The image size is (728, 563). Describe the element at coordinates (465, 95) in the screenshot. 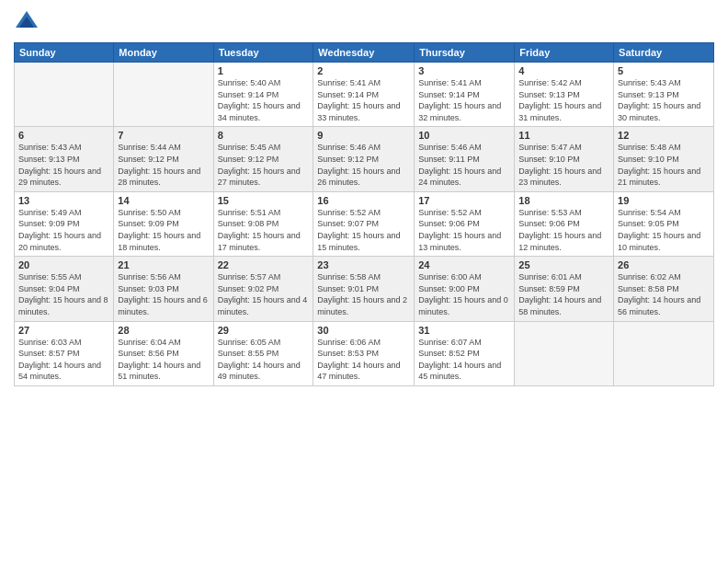

I see `calendar-day-cell: 3Sunrise: 5:41 AM Sunset: 9:14 PM Daylig…` at that location.